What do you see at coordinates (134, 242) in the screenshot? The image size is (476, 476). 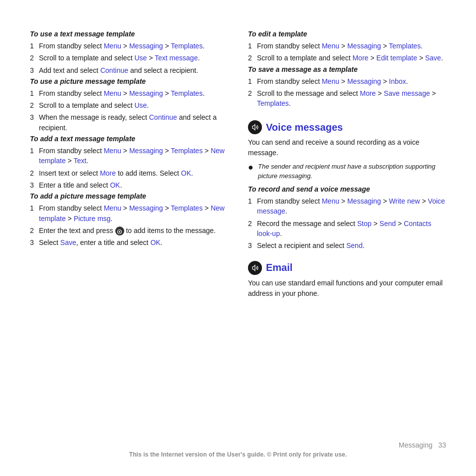 I see `step-text: Select Save, enter a title and select OK…` at bounding box center [134, 242].